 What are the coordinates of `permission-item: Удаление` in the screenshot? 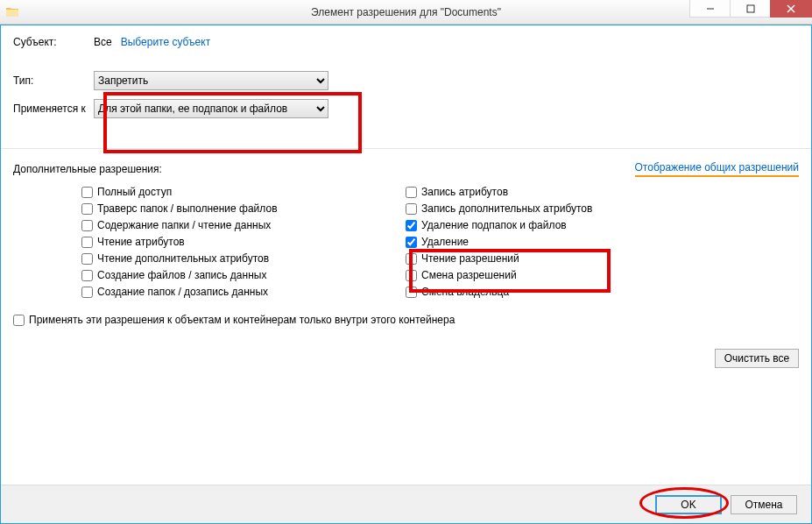 It's located at (568, 242).